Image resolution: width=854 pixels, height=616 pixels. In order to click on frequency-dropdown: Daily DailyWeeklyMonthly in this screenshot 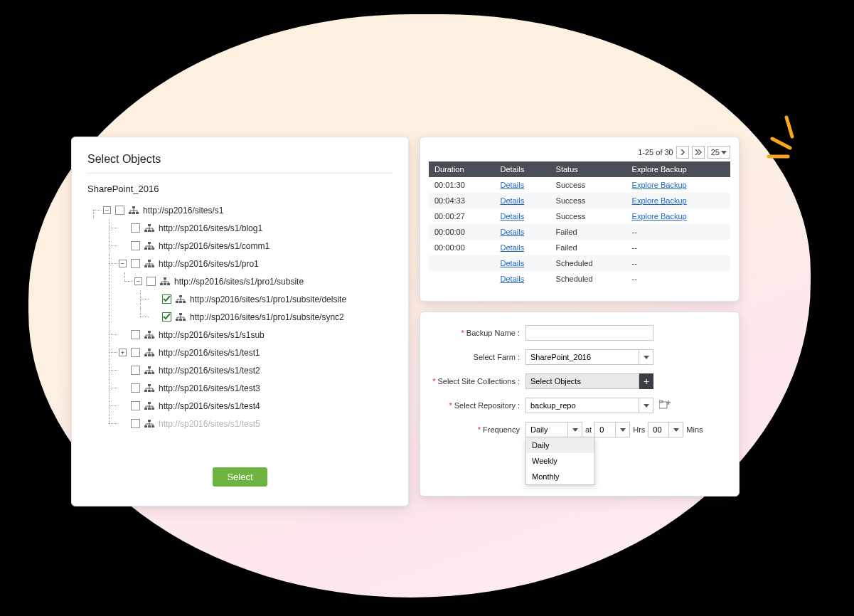, I will do `click(554, 430)`.